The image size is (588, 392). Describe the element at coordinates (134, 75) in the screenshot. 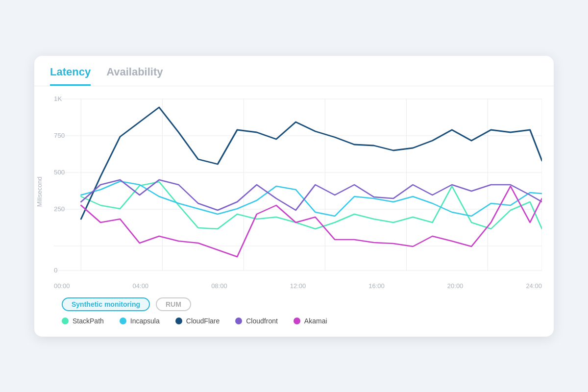

I see `tab-availability: Availability` at that location.